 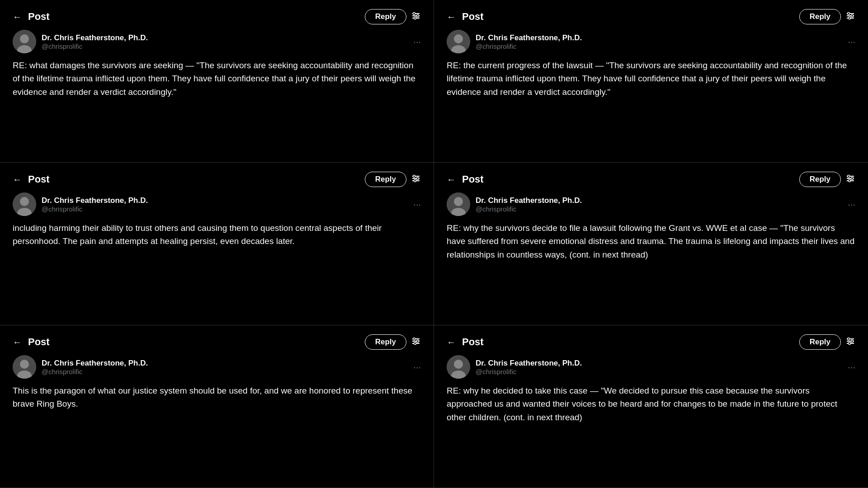 What do you see at coordinates (217, 430) in the screenshot?
I see `post-content: This is the paragon of what our justice …` at bounding box center [217, 430].